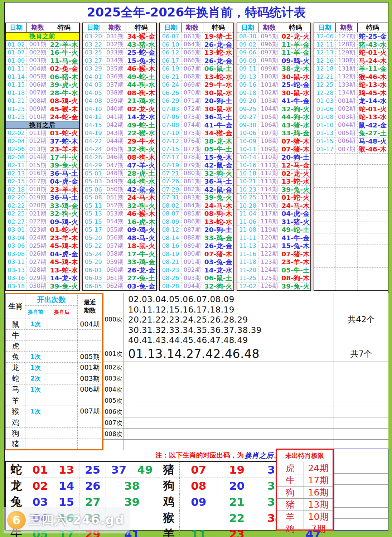  I want to click on code-cell: 05-牛-土, so click(295, 270).